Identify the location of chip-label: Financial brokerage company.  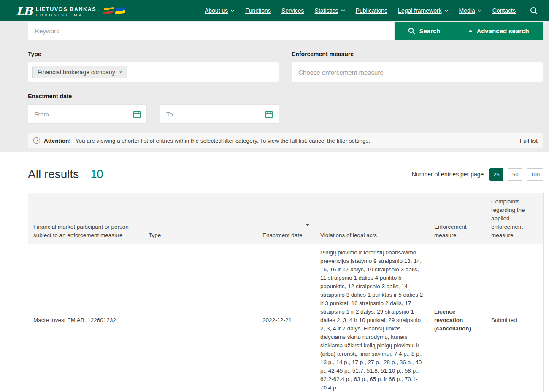
(76, 72).